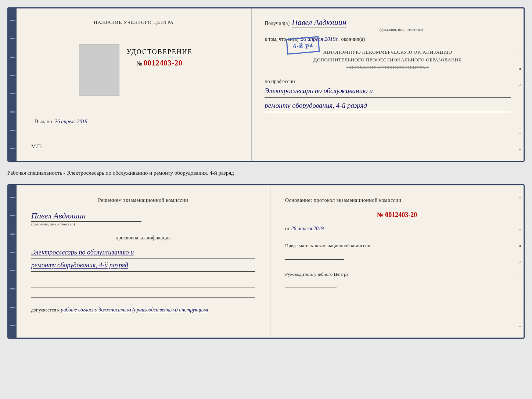 This screenshot has width=532, height=399. Describe the element at coordinates (143, 259) in the screenshot. I see `cert2-qual-block: Электрослесарь по обслуживанию и ремонту…` at that location.